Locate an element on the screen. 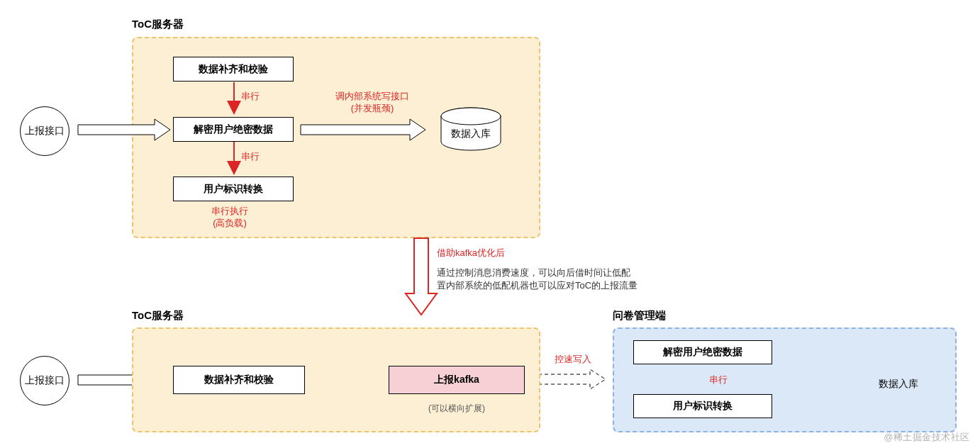 The width and height of the screenshot is (980, 448). top-db-label: 数据入库 is located at coordinates (471, 134).